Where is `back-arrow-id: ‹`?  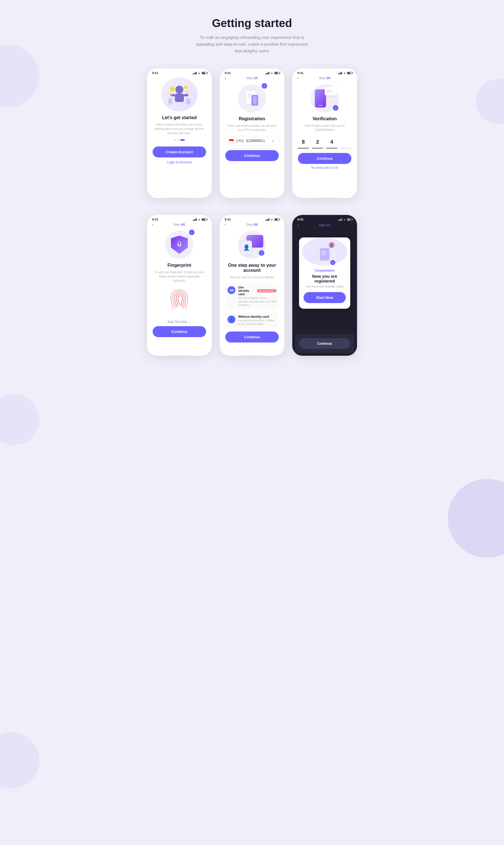
back-arrow-id: ‹ is located at coordinates (226, 224).